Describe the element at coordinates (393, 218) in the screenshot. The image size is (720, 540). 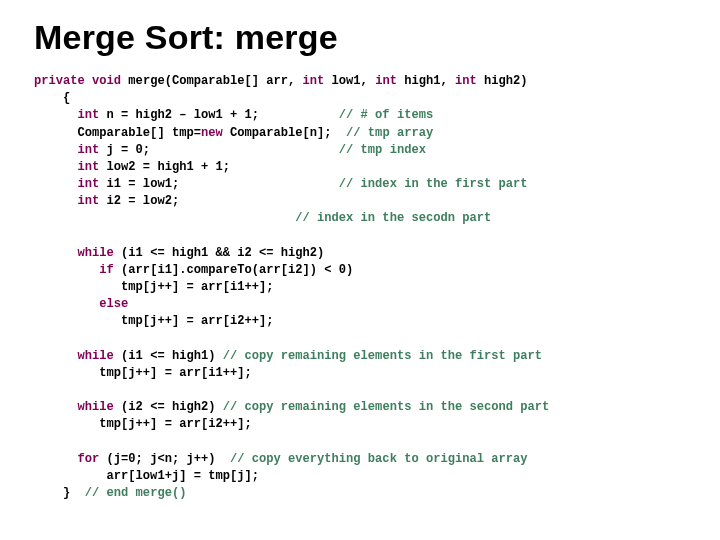
I see `comment: // index in the secodn part` at that location.